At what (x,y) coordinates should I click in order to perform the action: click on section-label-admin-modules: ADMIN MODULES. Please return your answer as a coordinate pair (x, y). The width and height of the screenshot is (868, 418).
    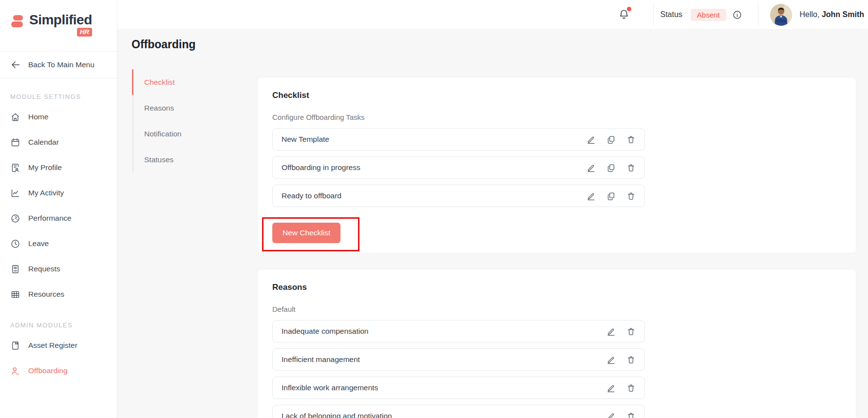
    Looking at the image, I should click on (63, 325).